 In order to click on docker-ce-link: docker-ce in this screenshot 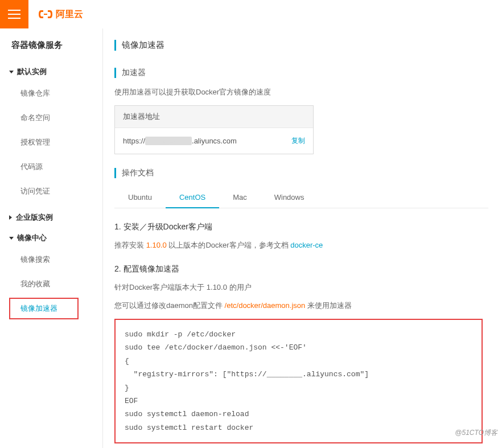, I will do `click(306, 245)`.